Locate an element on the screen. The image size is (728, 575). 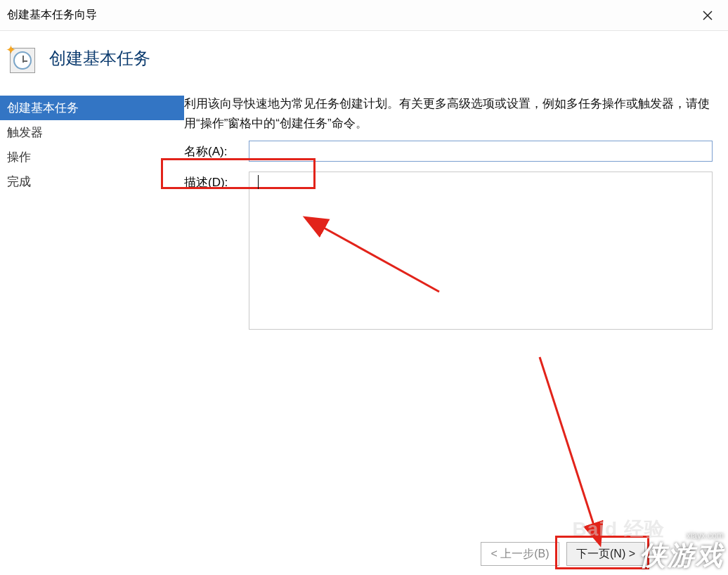
back-button: < 上一步(B) is located at coordinates (520, 554).